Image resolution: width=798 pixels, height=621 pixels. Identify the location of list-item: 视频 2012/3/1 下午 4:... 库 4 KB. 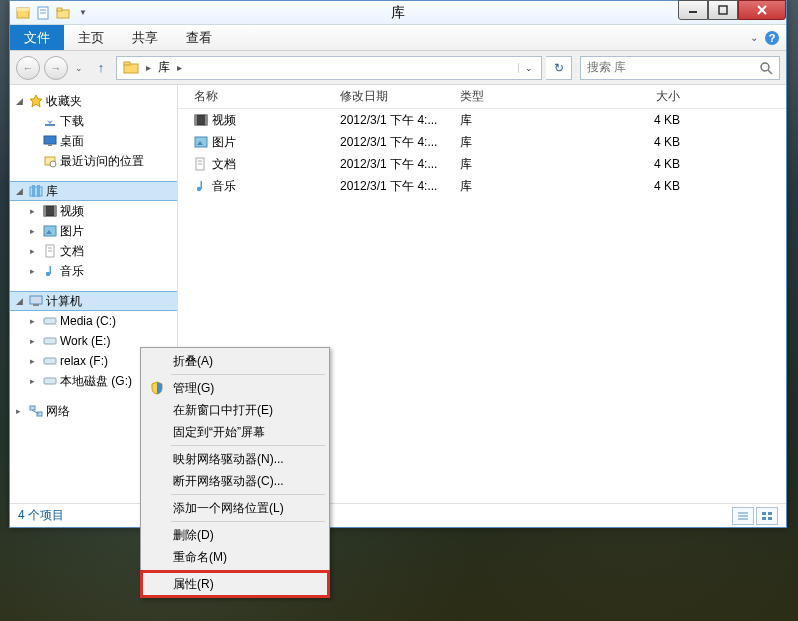
(482, 120).